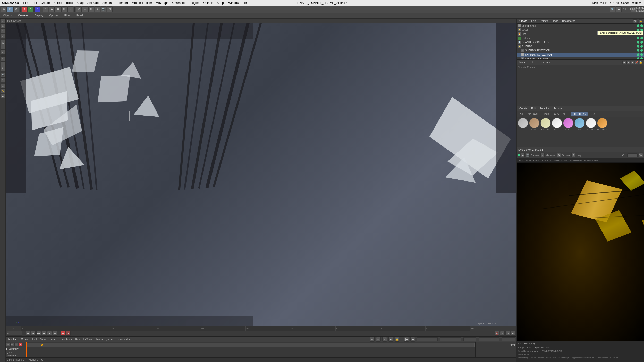 Image resolution: width=644 pixels, height=362 pixels. What do you see at coordinates (3, 59) in the screenshot?
I see `tool-spline: ∿` at bounding box center [3, 59].